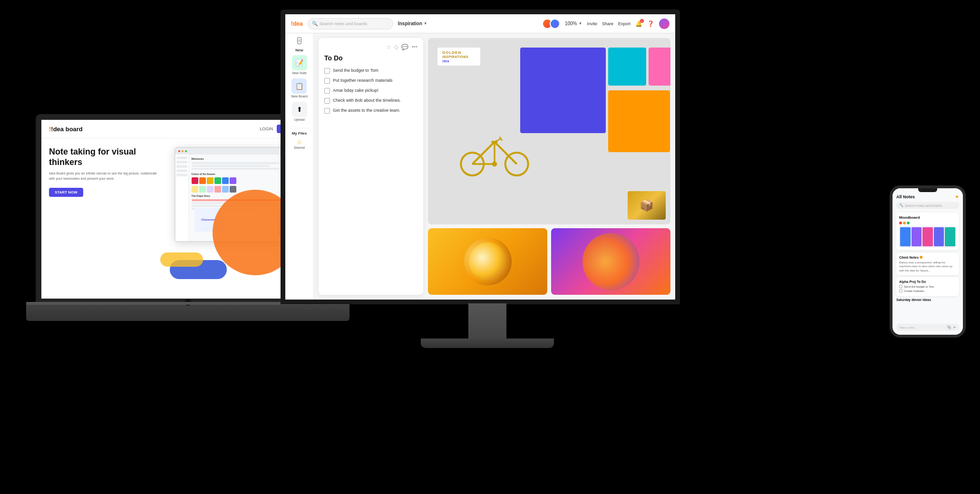 The height and width of the screenshot is (494, 980). I want to click on workspace-name: Inspiration, so click(410, 24).